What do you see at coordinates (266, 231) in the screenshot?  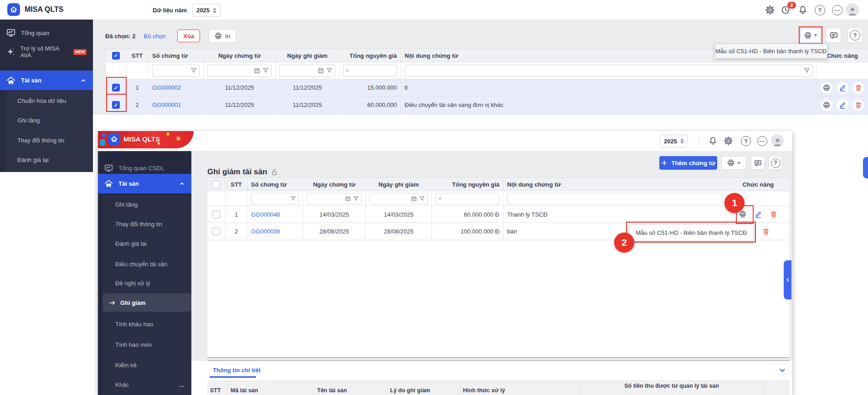 I see `doc-no-link: GG000038` at bounding box center [266, 231].